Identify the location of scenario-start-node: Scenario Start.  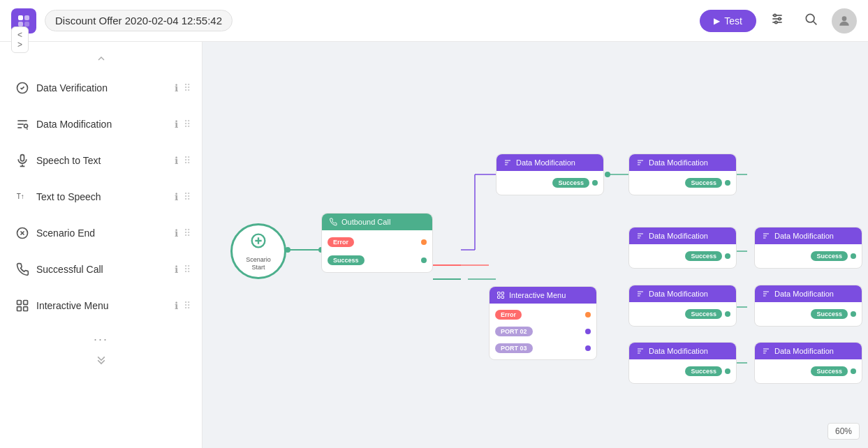
(258, 251).